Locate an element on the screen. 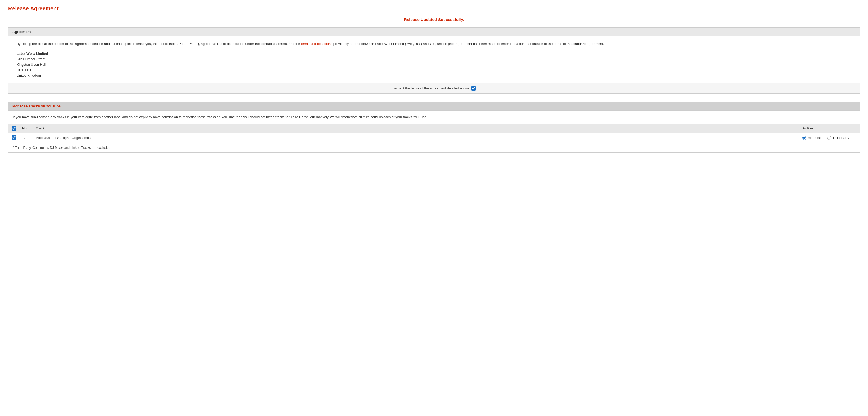 This screenshot has height=416, width=868. row-checkbox-cell is located at coordinates (14, 138).